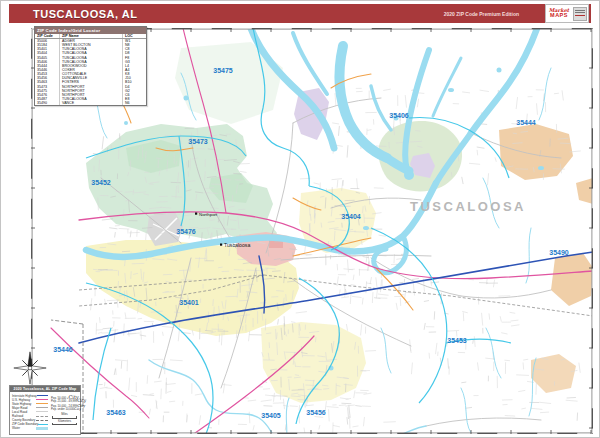 This screenshot has height=438, width=600. I want to click on brand-name: Market MAPS, so click(559, 14).